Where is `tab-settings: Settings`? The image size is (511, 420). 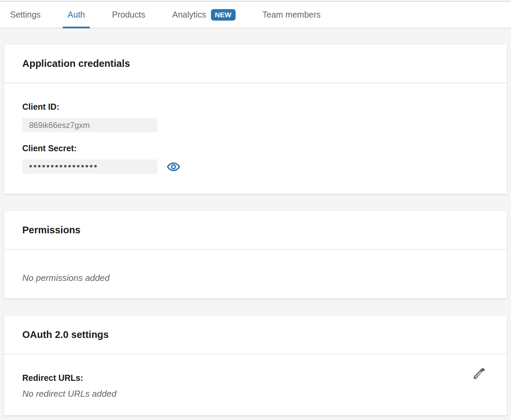 tab-settings: Settings is located at coordinates (25, 15).